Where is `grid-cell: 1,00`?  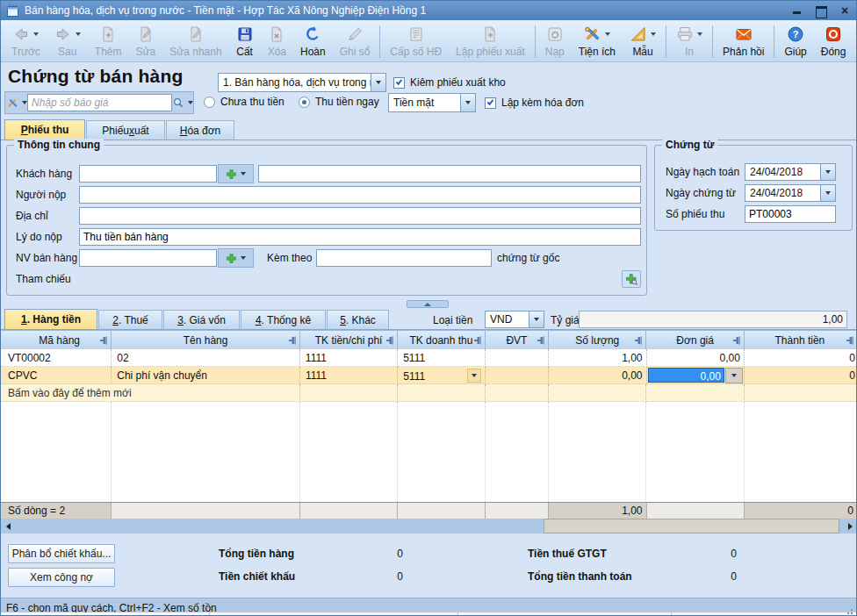 grid-cell: 1,00 is located at coordinates (597, 358).